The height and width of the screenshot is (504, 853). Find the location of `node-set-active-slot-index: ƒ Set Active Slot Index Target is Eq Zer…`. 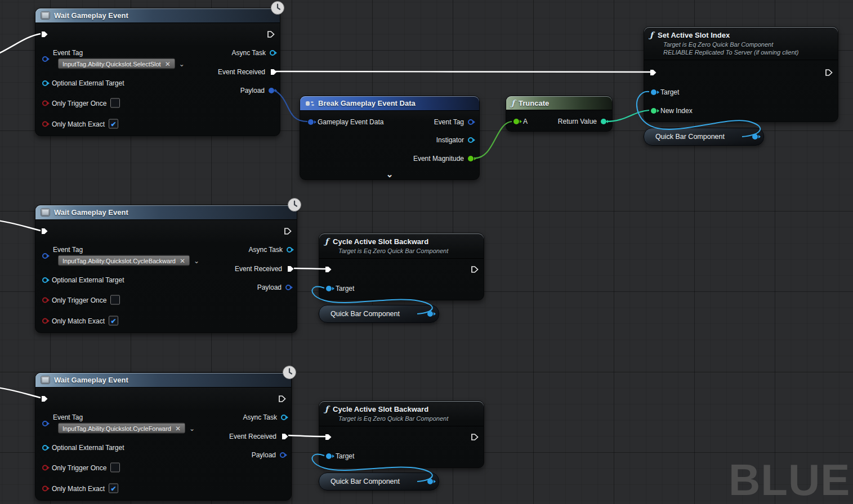

node-set-active-slot-index: ƒ Set Active Slot Index Target is Eq Zer… is located at coordinates (741, 74).